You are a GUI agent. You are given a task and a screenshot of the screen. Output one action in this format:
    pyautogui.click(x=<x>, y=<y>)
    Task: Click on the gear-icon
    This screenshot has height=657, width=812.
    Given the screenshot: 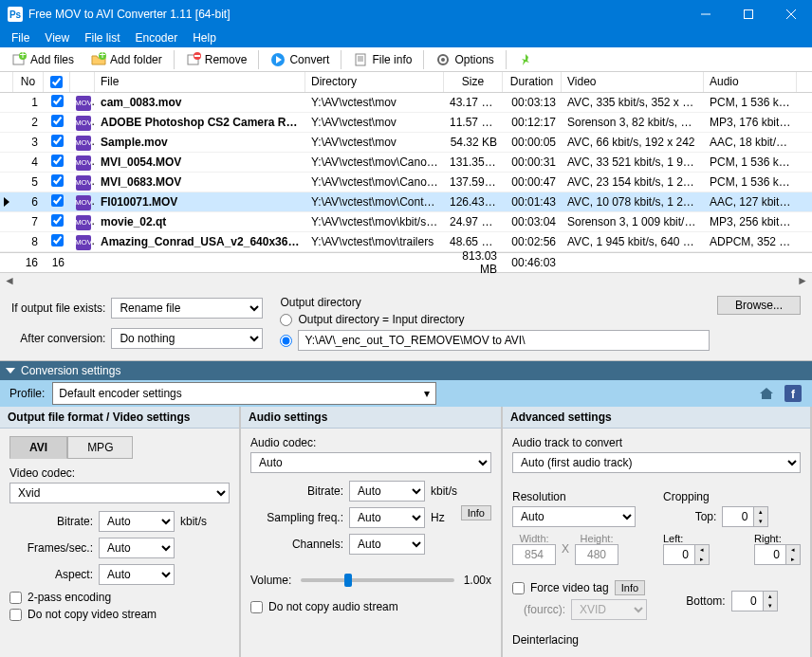 What is the action you would take?
    pyautogui.click(x=443, y=60)
    